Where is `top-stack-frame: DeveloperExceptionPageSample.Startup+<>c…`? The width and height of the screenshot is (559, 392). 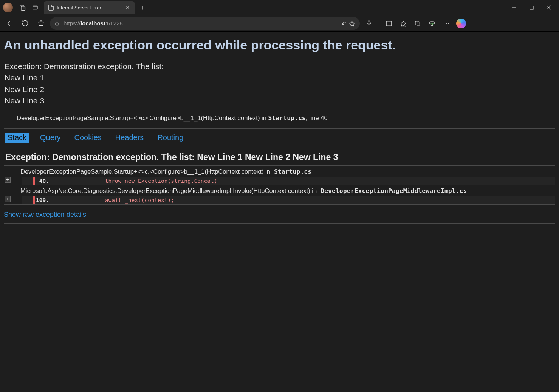 top-stack-frame: DeveloperExceptionPageSample.Startup+<>c… is located at coordinates (286, 118).